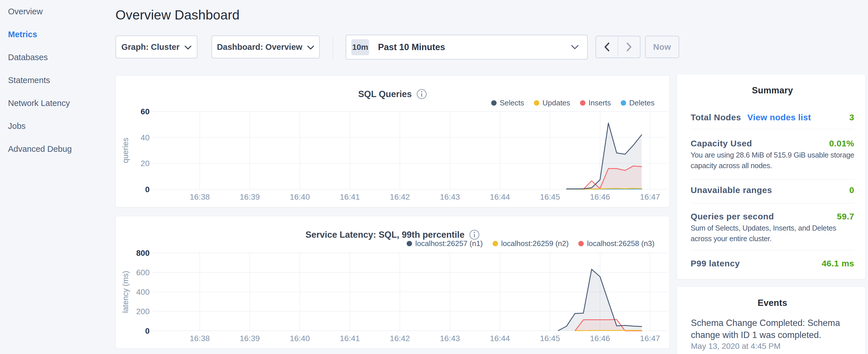 This screenshot has width=868, height=354. What do you see at coordinates (772, 346) in the screenshot?
I see `event-timestamp: May 13, 2020 at 4:45 PM` at bounding box center [772, 346].